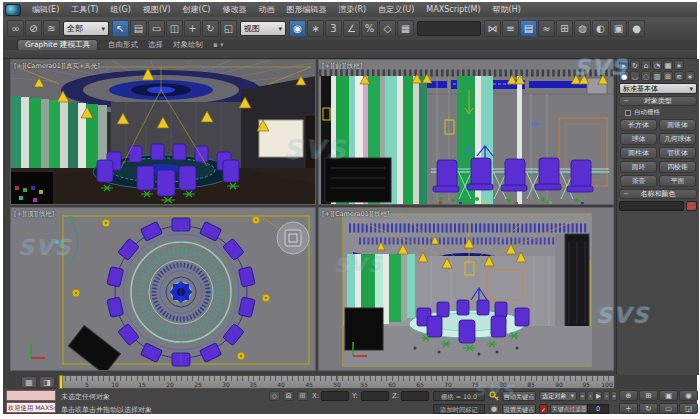 This screenshot has width=700, height=419. I want to click on select-object-icon: ↖, so click(120, 28).